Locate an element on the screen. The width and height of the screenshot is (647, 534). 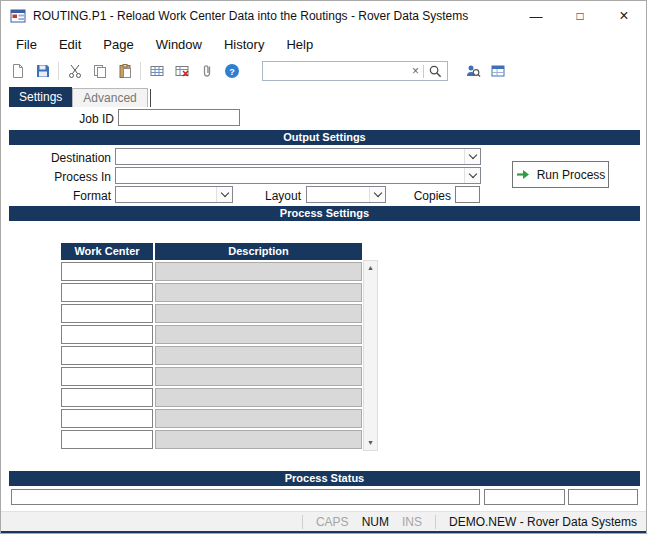
minimize-button: — is located at coordinates (536, 16).